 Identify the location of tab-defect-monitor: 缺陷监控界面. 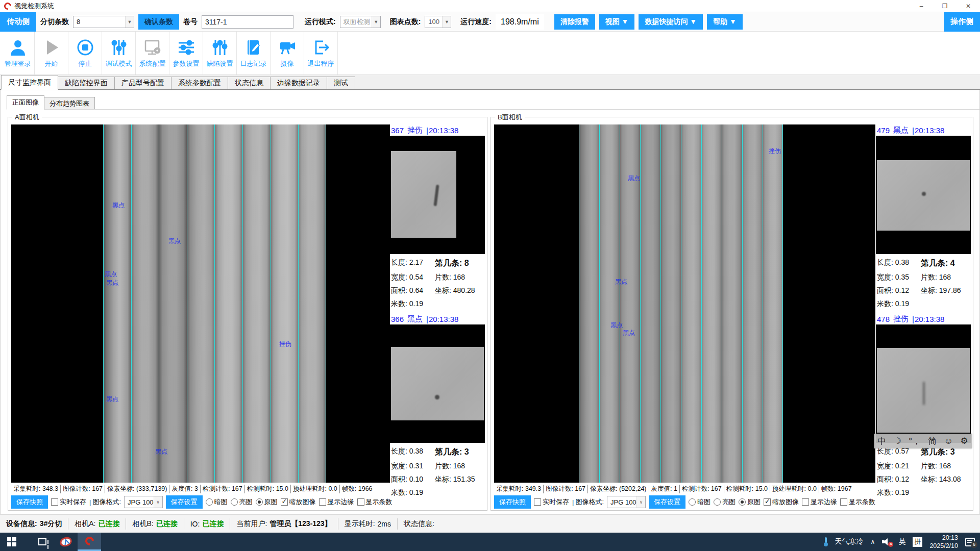
(86, 83).